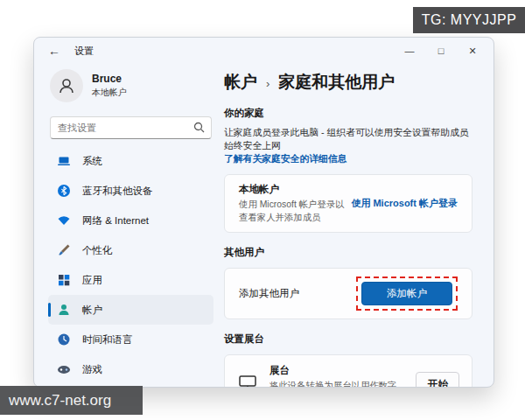 Image resolution: width=525 pixels, height=420 pixels. Describe the element at coordinates (108, 340) in the screenshot. I see `sidebar-item-label: 时间和语言` at that location.